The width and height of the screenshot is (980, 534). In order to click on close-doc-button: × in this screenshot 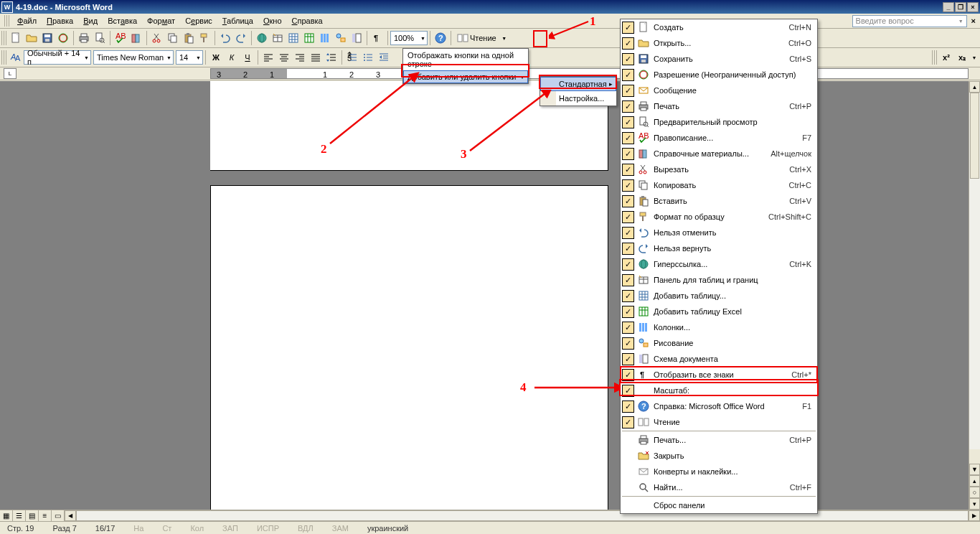, I will do `click(974, 21)`.